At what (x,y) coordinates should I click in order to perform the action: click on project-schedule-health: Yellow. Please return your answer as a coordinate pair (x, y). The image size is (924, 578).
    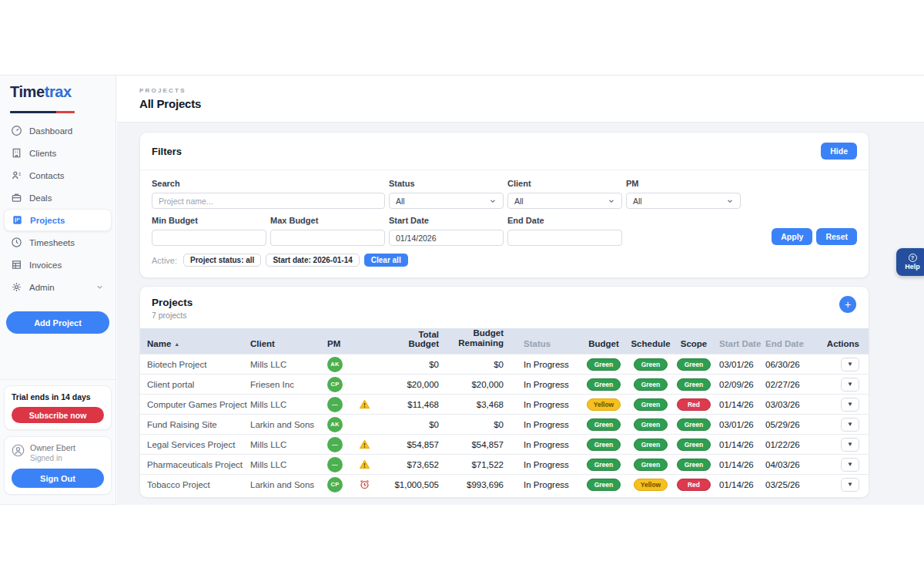
    Looking at the image, I should click on (651, 485).